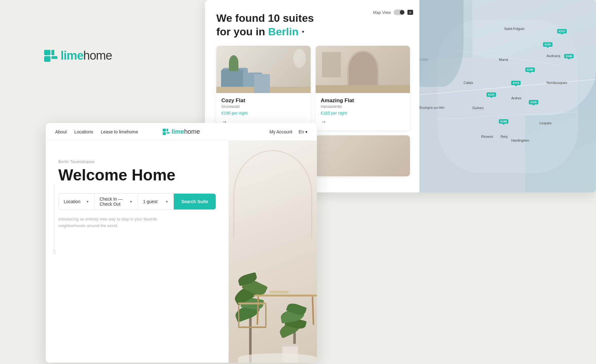  What do you see at coordinates (137, 202) in the screenshot?
I see `search-bar: Location ▼ Check In — Check Out ▼ 1 gues…` at bounding box center [137, 202].